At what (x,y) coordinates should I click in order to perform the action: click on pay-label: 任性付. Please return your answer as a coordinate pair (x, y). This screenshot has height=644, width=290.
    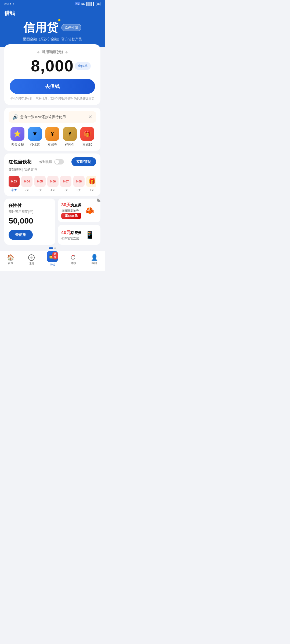
    Looking at the image, I should click on (70, 145).